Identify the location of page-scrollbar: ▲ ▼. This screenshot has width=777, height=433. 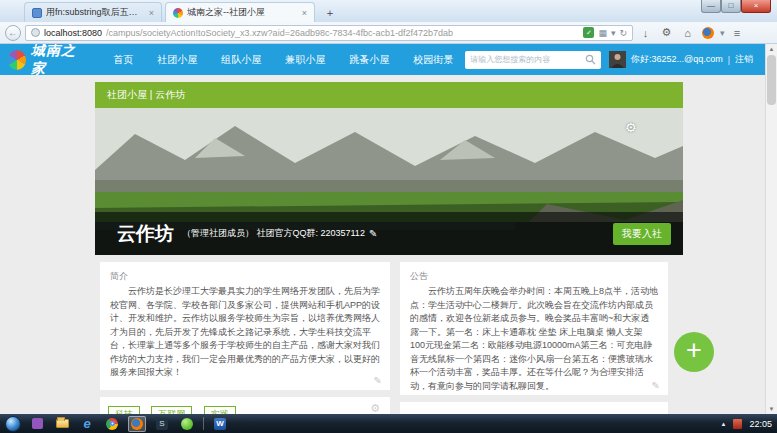
(771, 229).